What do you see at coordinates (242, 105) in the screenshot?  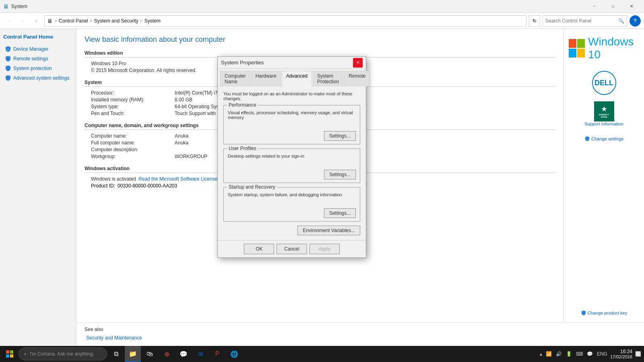 I see `performance-group-title: Performance` at bounding box center [242, 105].